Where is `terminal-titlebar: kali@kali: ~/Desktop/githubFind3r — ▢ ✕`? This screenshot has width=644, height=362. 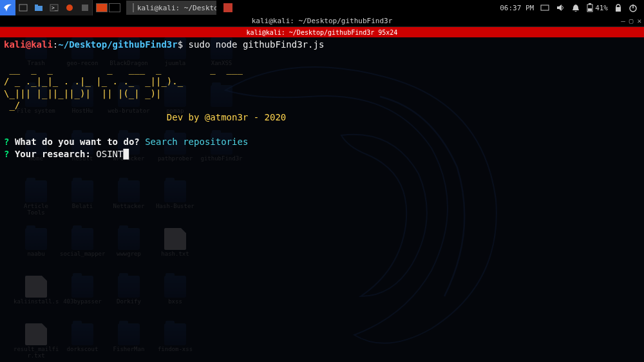
terminal-titlebar: kali@kali: ~/Desktop/githubFind3r — ▢ ✕ is located at coordinates (322, 21).